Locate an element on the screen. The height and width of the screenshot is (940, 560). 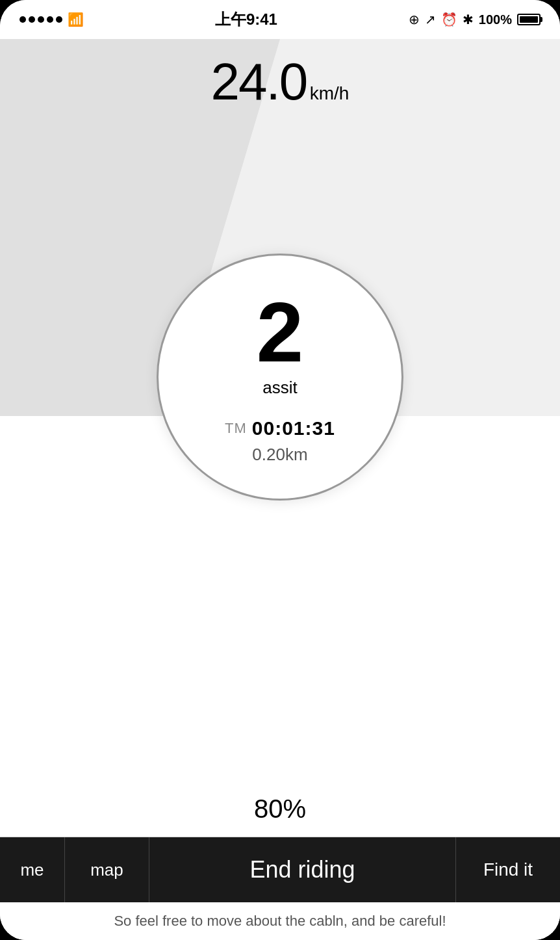
clock-icon: ⏰ is located at coordinates (450, 20).